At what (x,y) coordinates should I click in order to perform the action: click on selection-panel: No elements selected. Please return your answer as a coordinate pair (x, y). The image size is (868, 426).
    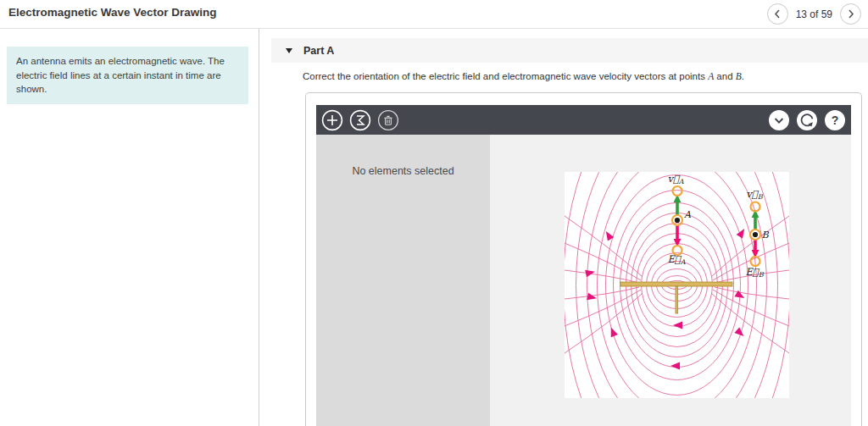
    Looking at the image, I should click on (403, 280).